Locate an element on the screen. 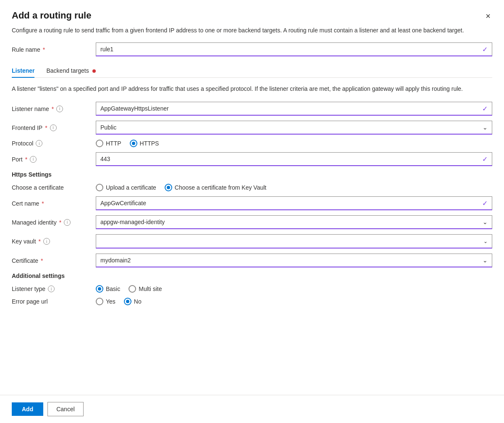 This screenshot has height=423, width=504. cancel-button: Cancel is located at coordinates (66, 409).